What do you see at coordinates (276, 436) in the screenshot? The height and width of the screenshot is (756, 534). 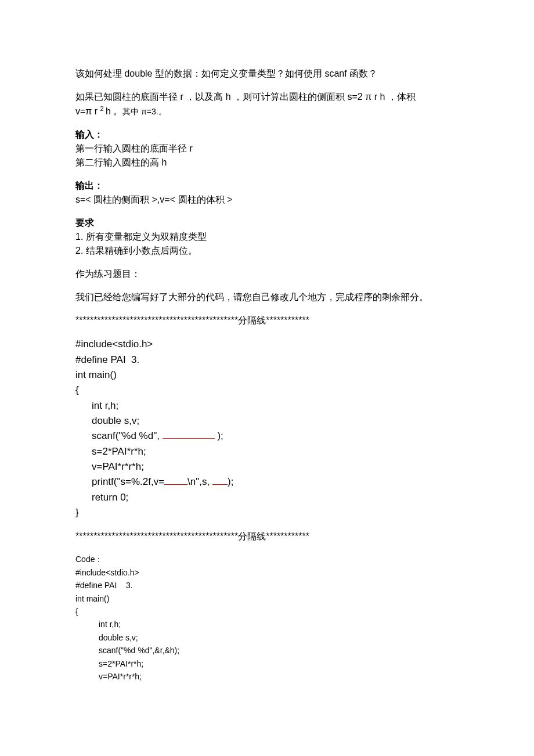 I see `code-line: scanf("%d %d", );` at bounding box center [276, 436].